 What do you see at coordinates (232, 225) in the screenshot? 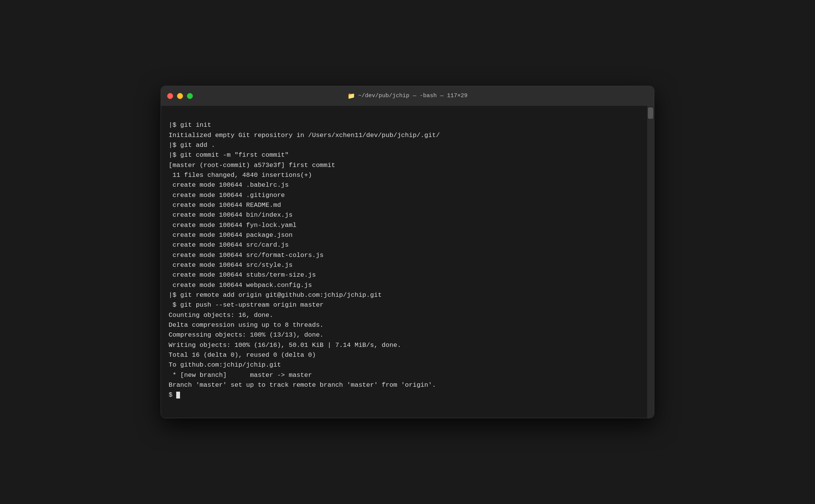
I see `line-11: create mode 100644 fyn-lock.yaml` at bounding box center [232, 225].